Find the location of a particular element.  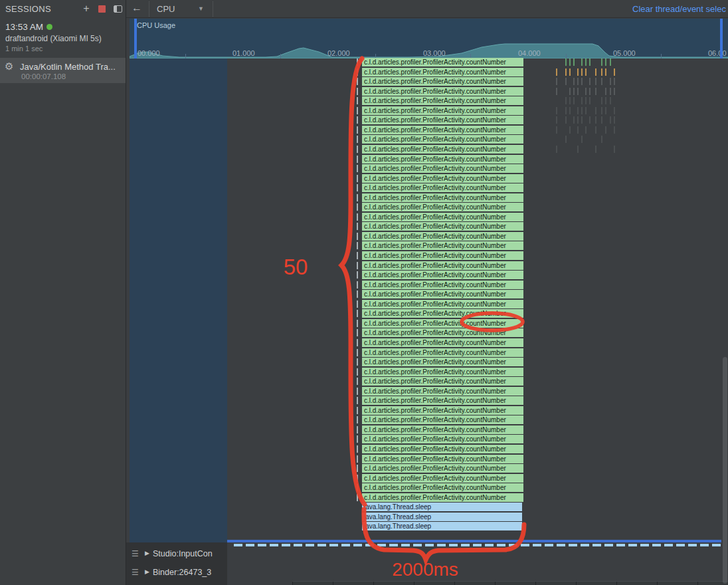

thread-row-binder-26473-3: ☰▶Binder:26473_3 is located at coordinates (177, 573).